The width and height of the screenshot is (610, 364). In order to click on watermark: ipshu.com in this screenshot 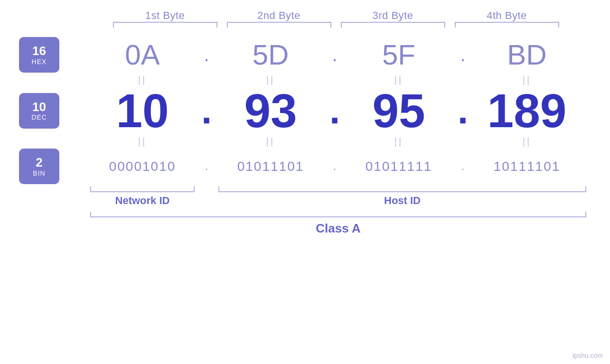, I will do `click(588, 355)`.